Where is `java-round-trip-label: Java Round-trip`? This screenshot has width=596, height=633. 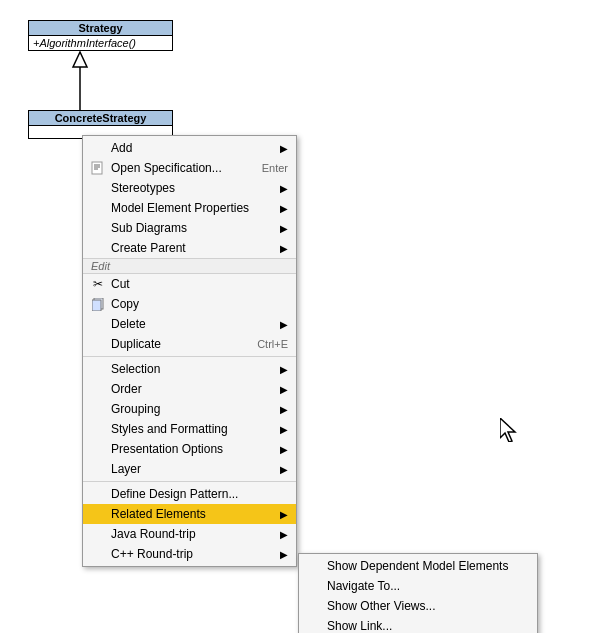
java-round-trip-label: Java Round-trip is located at coordinates (192, 534).